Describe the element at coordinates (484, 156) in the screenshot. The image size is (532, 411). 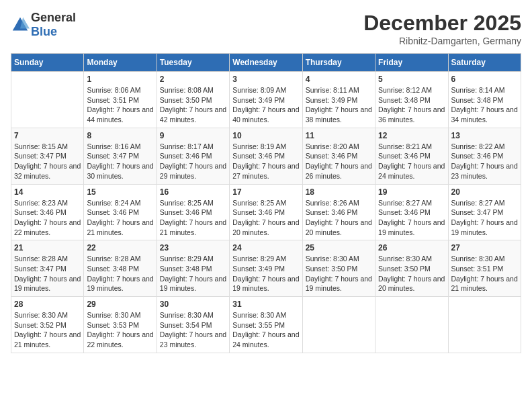
I see `calendar-cell: 13Sunrise: 8:22 AMSunset: 3:46 PMDayligh…` at that location.